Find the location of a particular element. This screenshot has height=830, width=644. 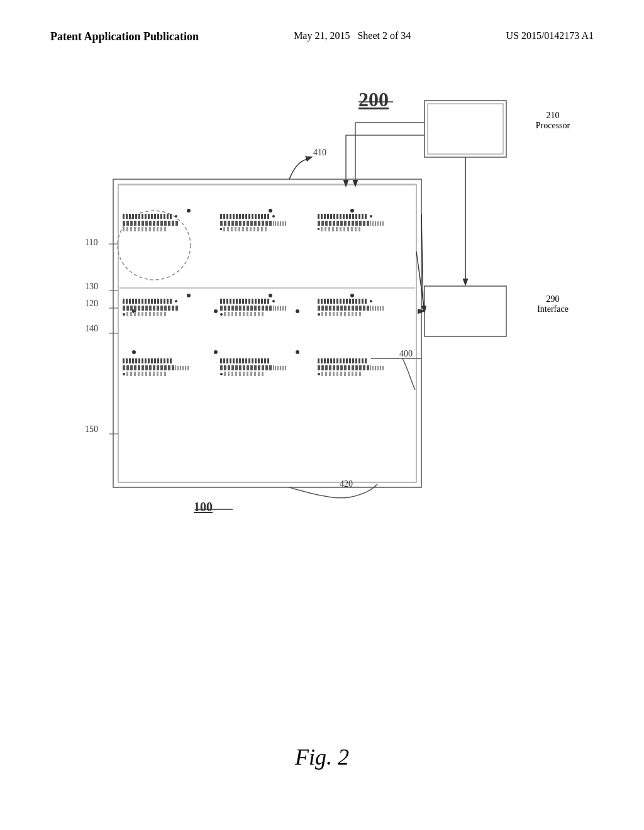

interface-number: 290 is located at coordinates (553, 299).